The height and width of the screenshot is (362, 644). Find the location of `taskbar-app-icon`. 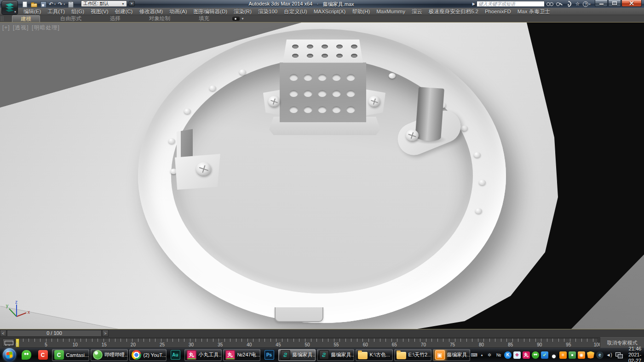

taskbar-app-icon is located at coordinates (362, 356).